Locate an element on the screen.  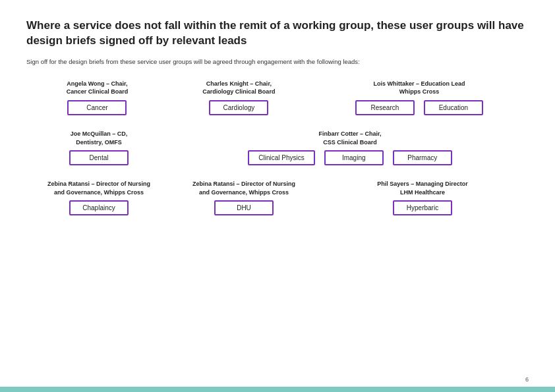
row1-col2: Charles Knight – Chair,Cardiology Clinic… is located at coordinates (239, 98).